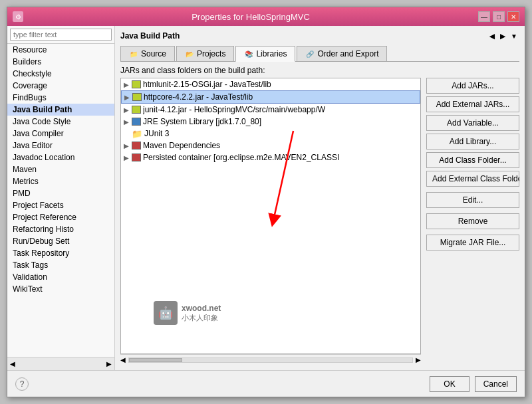 The height and width of the screenshot is (404, 532). What do you see at coordinates (123, 360) in the screenshot?
I see `hscroll-left: ◀` at bounding box center [123, 360].